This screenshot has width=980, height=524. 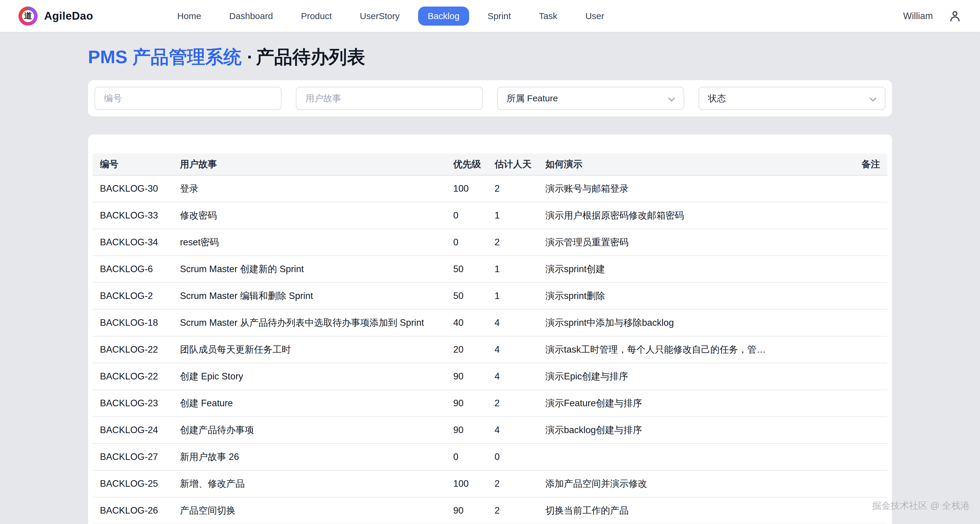 I want to click on nav-right: William, so click(x=932, y=16).